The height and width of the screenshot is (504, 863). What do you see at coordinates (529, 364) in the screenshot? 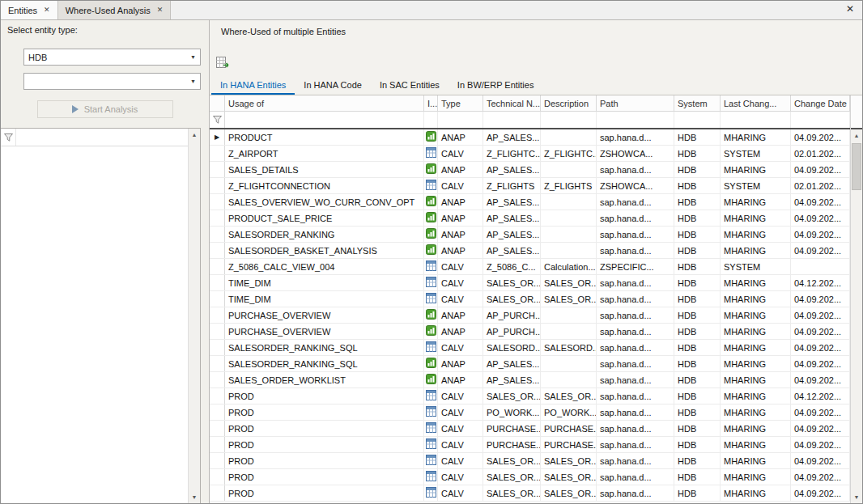
I see `table-row: SALESORDER_RANKING_SQLANAPAP_SALES...sap…` at bounding box center [529, 364].